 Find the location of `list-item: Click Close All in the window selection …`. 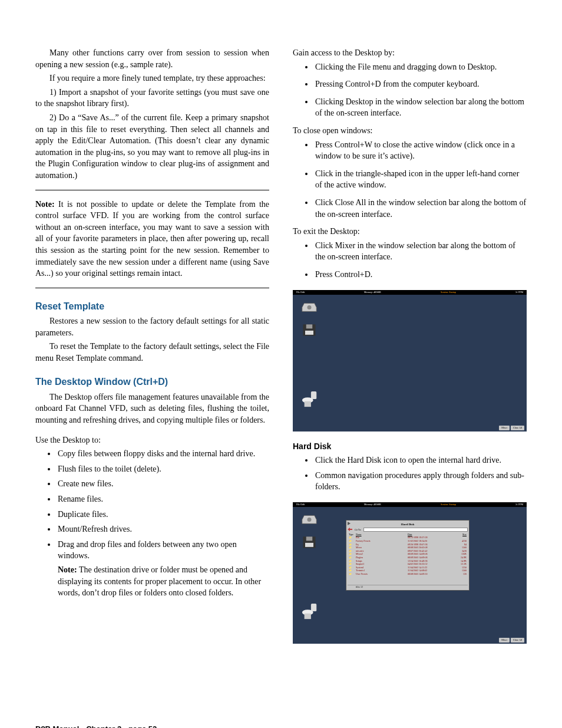

list-item: Click Close All in the window selection … is located at coordinates (421, 209).